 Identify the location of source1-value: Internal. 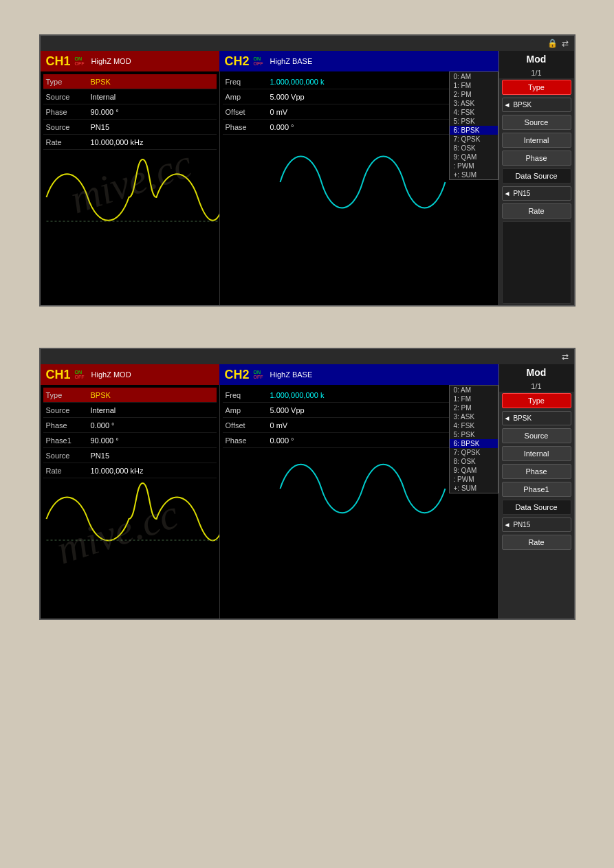
(102, 97).